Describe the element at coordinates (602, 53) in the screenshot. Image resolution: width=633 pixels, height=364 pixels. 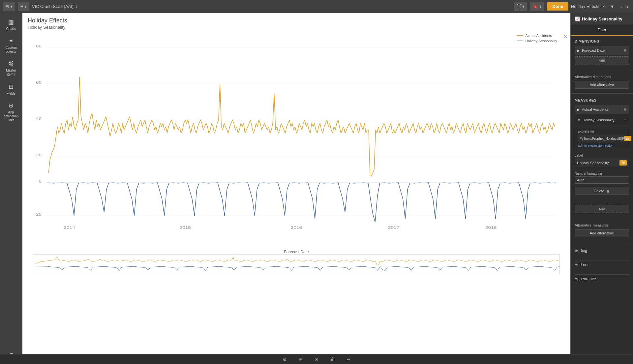
I see `dimensions-section: Dimensions ▶ Forecast Date ≡ Add` at that location.